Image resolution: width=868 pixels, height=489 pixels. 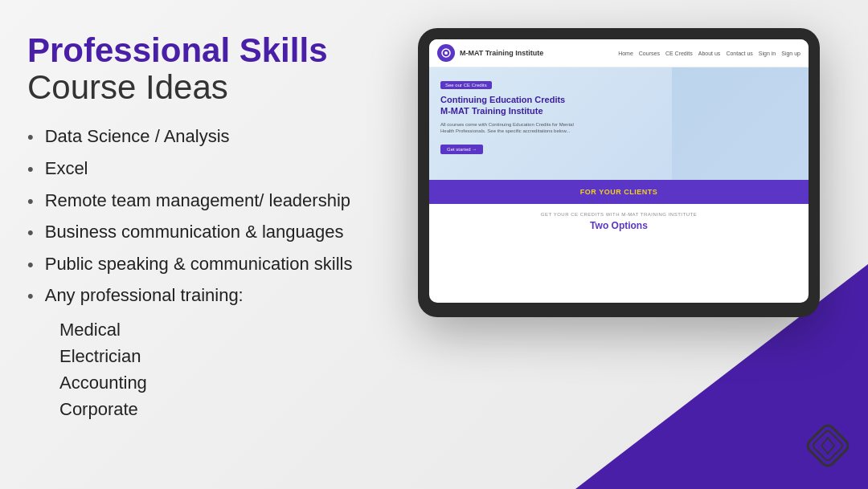 What do you see at coordinates (204, 169) in the screenshot?
I see `list-item: Excel` at bounding box center [204, 169].